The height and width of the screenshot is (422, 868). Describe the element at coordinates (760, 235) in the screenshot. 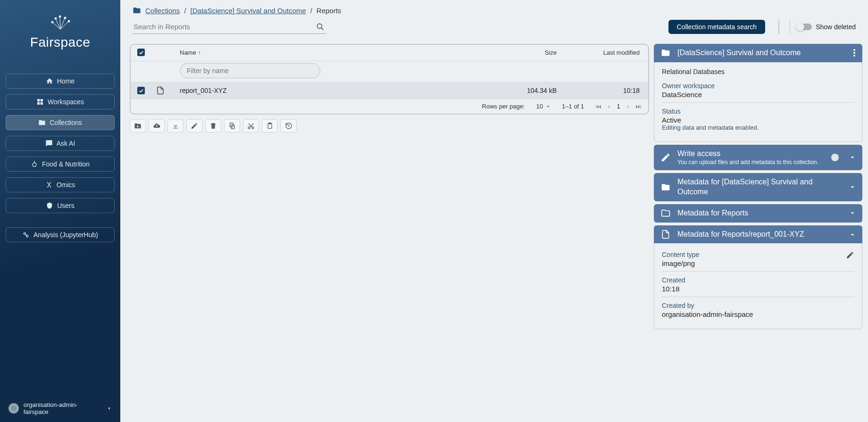

I see `panel-title: Metadata for Reports/report_001-XYZ` at that location.